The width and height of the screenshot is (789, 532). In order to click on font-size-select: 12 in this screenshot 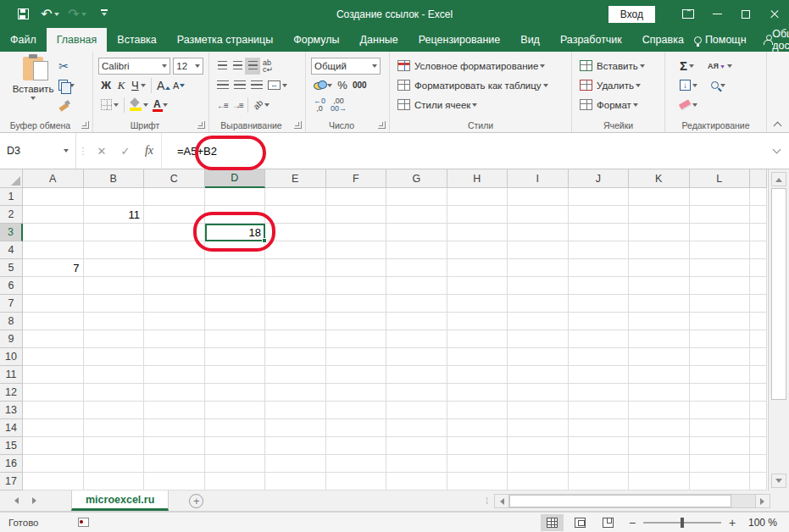, I will do `click(188, 66)`.